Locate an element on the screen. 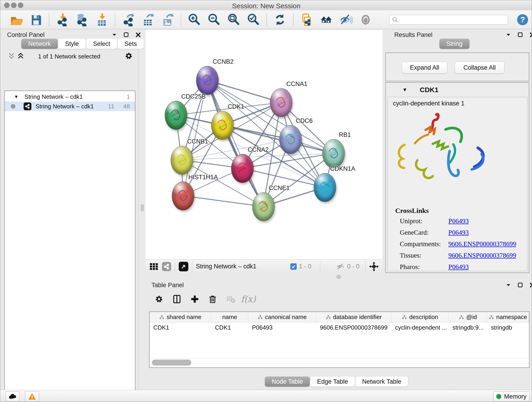  node-CDC25B is located at coordinates (176, 115).